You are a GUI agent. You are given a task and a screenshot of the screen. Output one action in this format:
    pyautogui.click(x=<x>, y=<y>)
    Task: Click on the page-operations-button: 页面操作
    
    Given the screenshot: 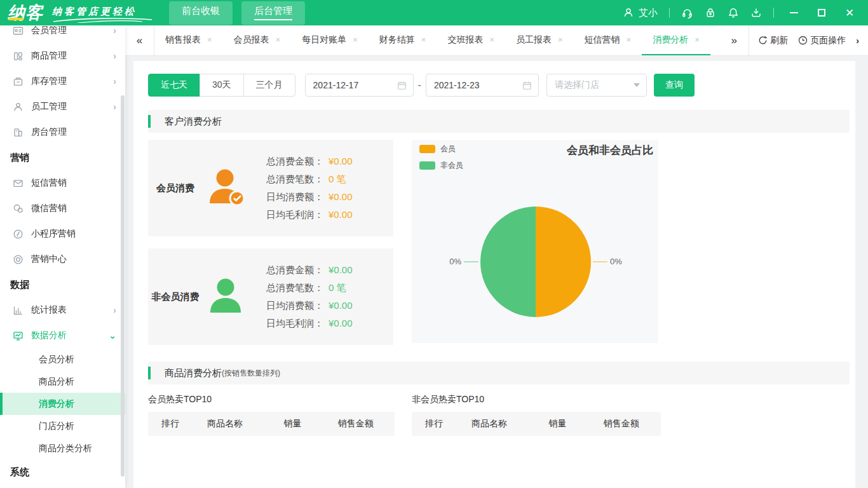 What is the action you would take?
    pyautogui.click(x=822, y=41)
    